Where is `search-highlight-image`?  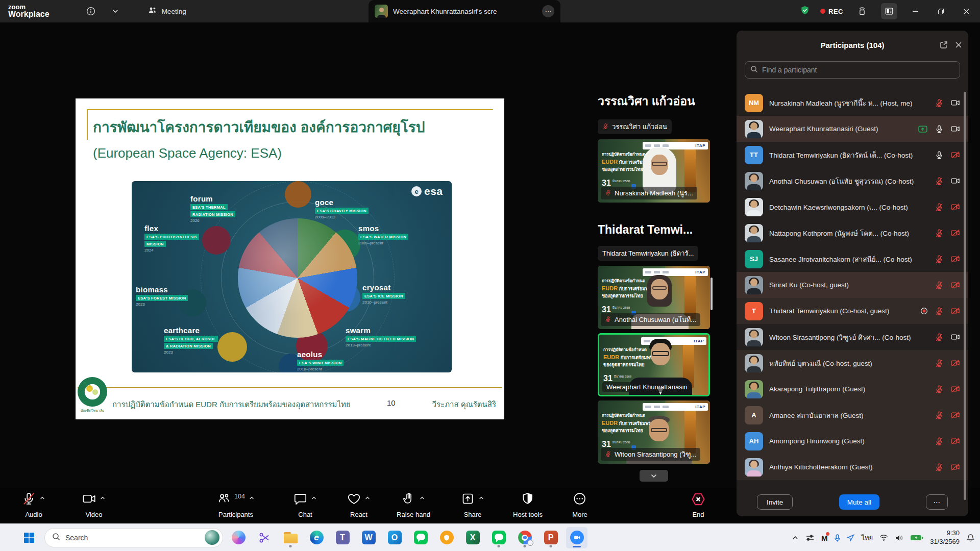
search-highlight-image is located at coordinates (212, 538).